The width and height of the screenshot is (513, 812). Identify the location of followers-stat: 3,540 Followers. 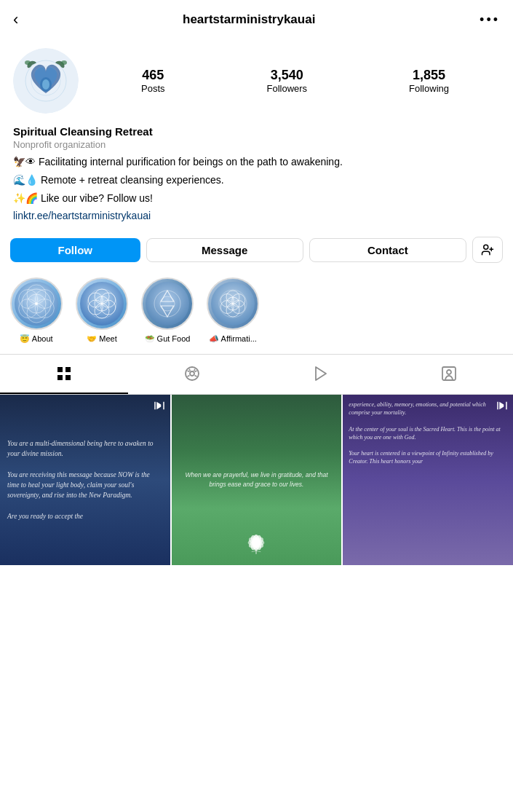
(287, 81).